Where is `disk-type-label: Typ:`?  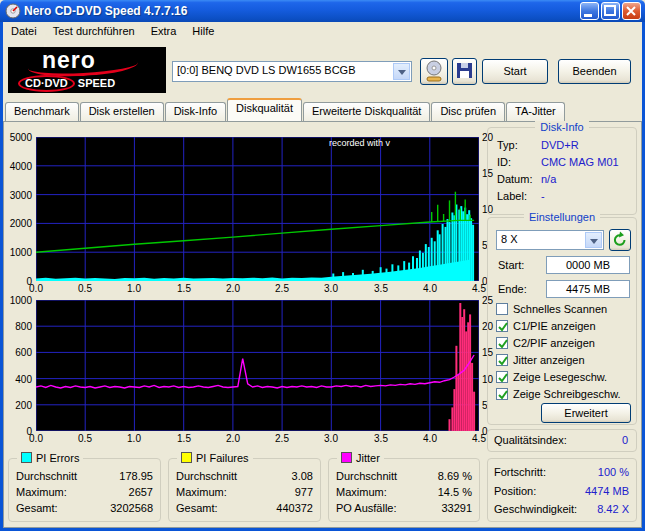
disk-type-label: Typ: is located at coordinates (508, 145).